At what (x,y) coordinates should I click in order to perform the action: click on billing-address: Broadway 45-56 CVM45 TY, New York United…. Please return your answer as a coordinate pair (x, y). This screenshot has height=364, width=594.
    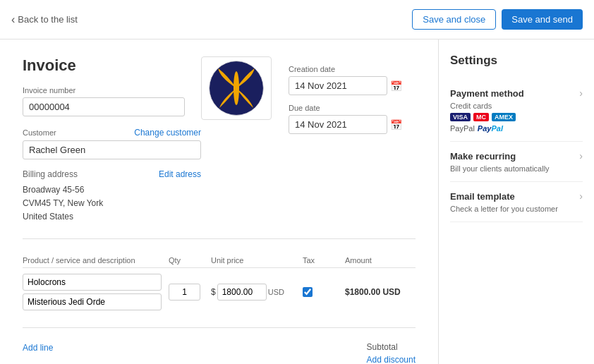
    Looking at the image, I should click on (111, 204).